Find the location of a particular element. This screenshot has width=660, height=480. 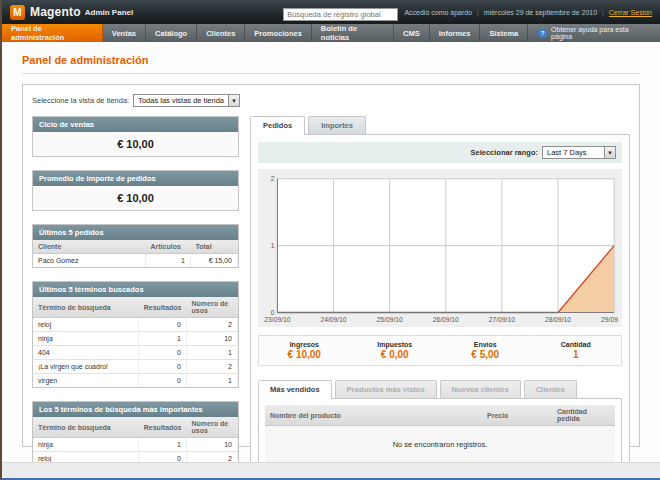

table-cell: ninja is located at coordinates (86, 445).